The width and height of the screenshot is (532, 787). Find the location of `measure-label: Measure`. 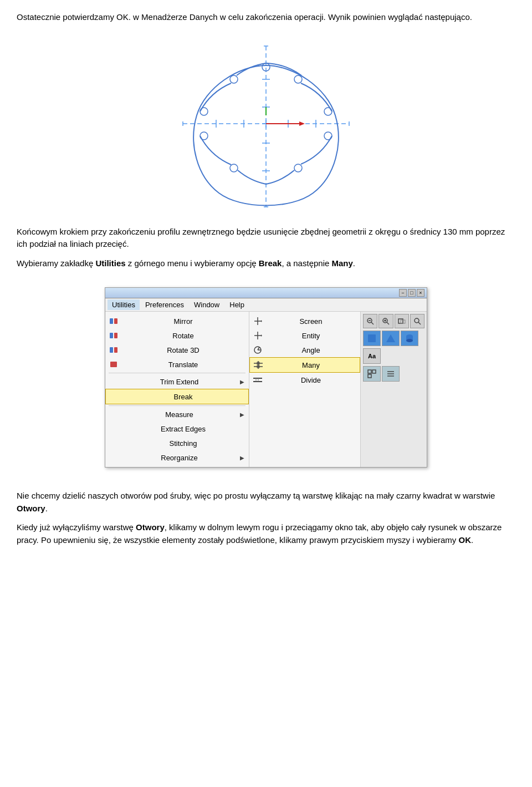

measure-label: Measure is located at coordinates (180, 415).